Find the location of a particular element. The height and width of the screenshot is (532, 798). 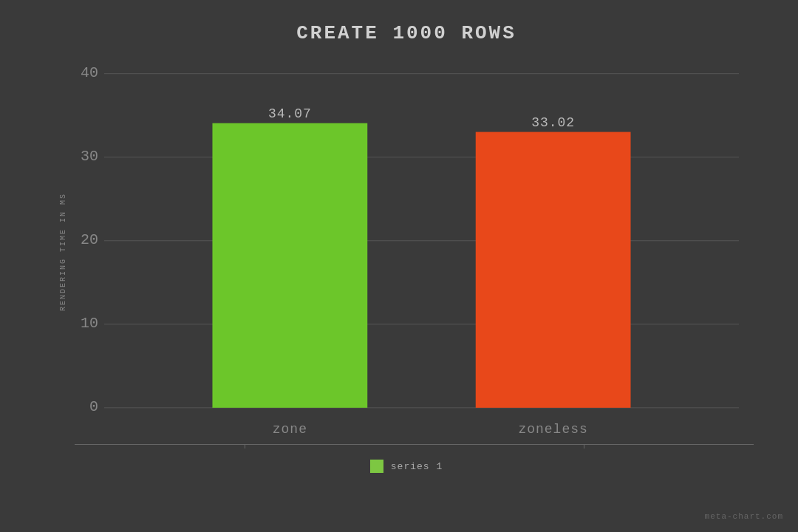

svg-text: 40 is located at coordinates (89, 73).